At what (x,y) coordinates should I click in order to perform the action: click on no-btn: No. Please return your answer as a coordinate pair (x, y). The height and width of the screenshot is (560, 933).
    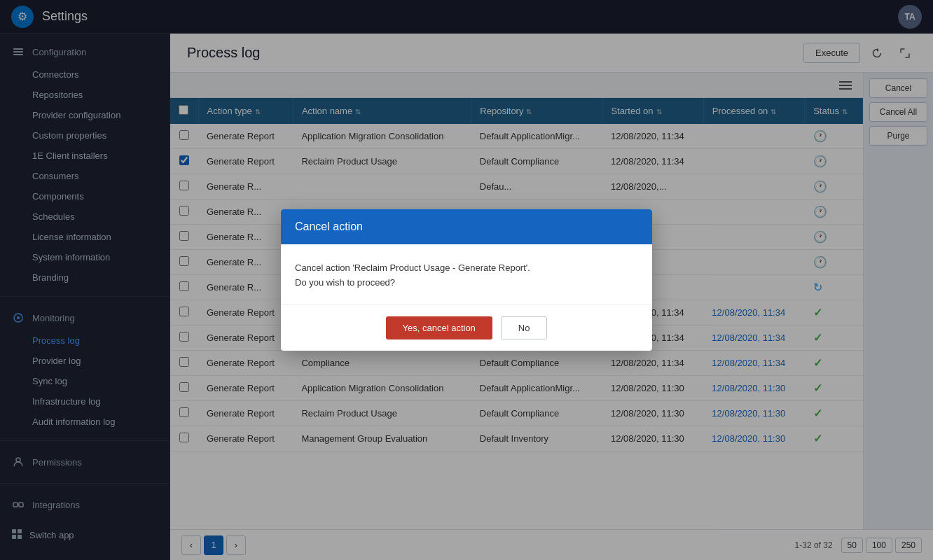
    Looking at the image, I should click on (524, 328).